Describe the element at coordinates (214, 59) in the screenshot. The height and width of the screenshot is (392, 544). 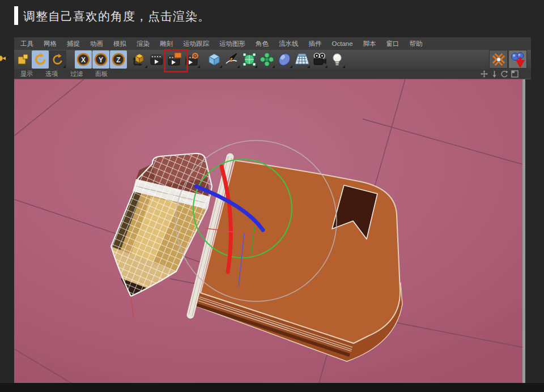
I see `add-cube-button` at that location.